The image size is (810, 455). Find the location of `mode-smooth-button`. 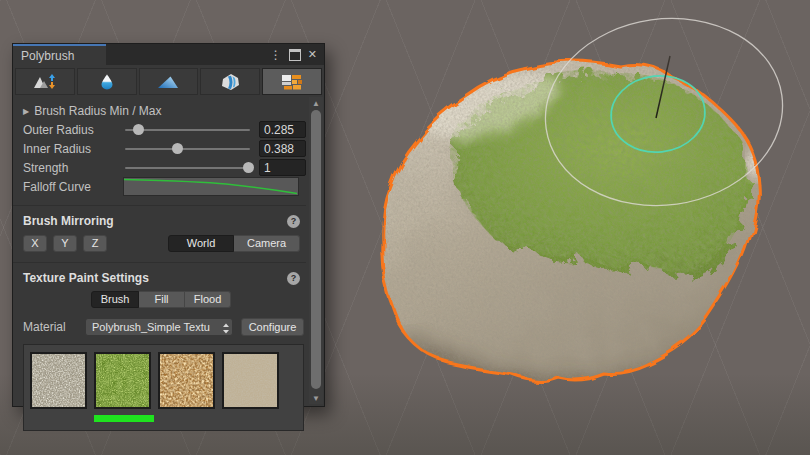

mode-smooth-button is located at coordinates (107, 82).